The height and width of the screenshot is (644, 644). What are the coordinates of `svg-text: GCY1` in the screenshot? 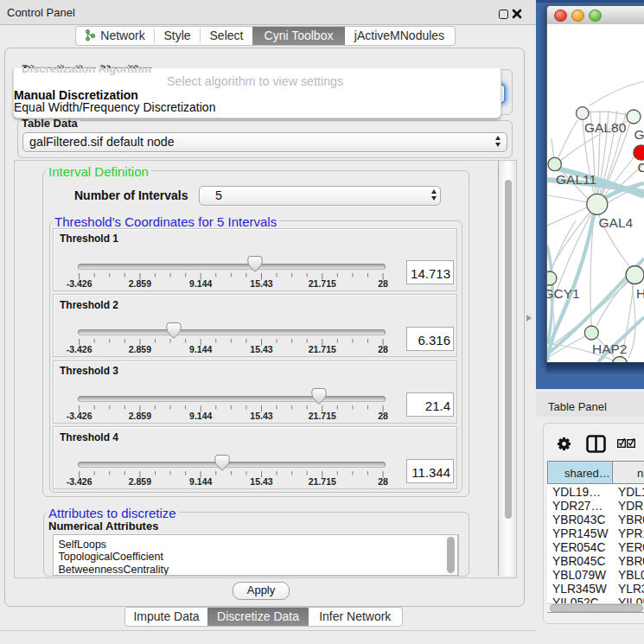 It's located at (564, 294).